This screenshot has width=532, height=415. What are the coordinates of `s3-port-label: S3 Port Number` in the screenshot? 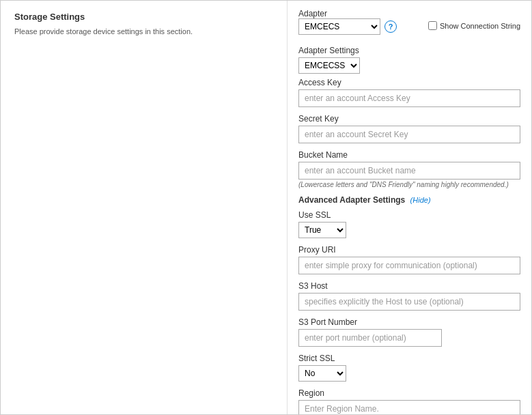 It's located at (410, 322).